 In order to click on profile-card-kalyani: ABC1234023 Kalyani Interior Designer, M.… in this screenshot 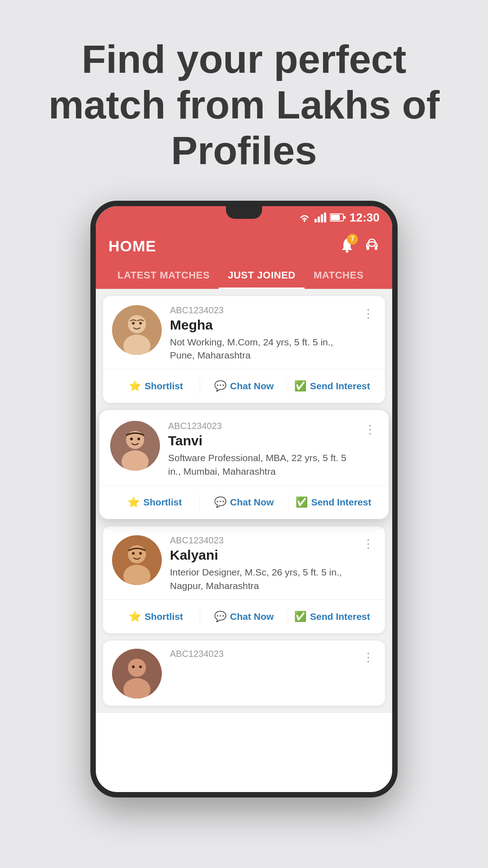, I will do `click(244, 580)`.